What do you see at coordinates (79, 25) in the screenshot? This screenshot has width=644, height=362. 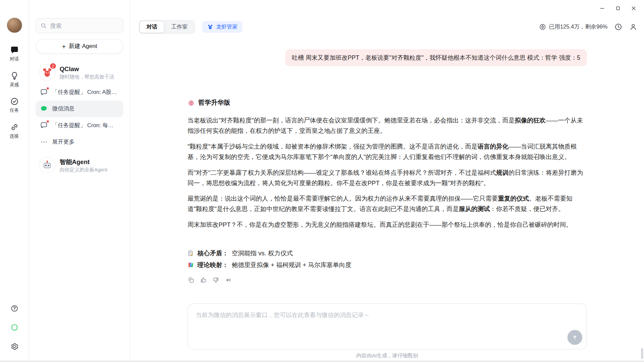 I see `search-box` at bounding box center [79, 25].